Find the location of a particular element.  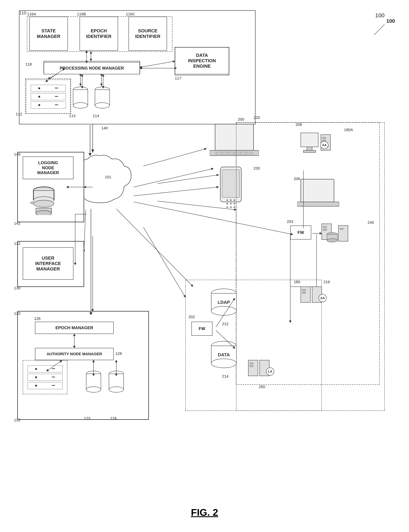

ref-148: 148 is located at coordinates (17, 154).